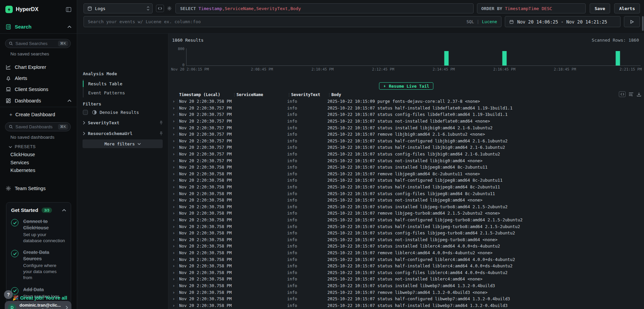  I want to click on save-button: Save, so click(600, 8).